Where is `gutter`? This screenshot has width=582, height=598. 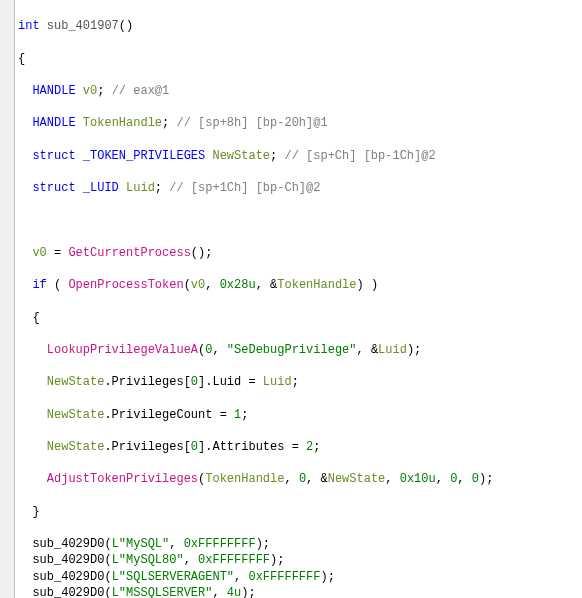 gutter is located at coordinates (8, 299).